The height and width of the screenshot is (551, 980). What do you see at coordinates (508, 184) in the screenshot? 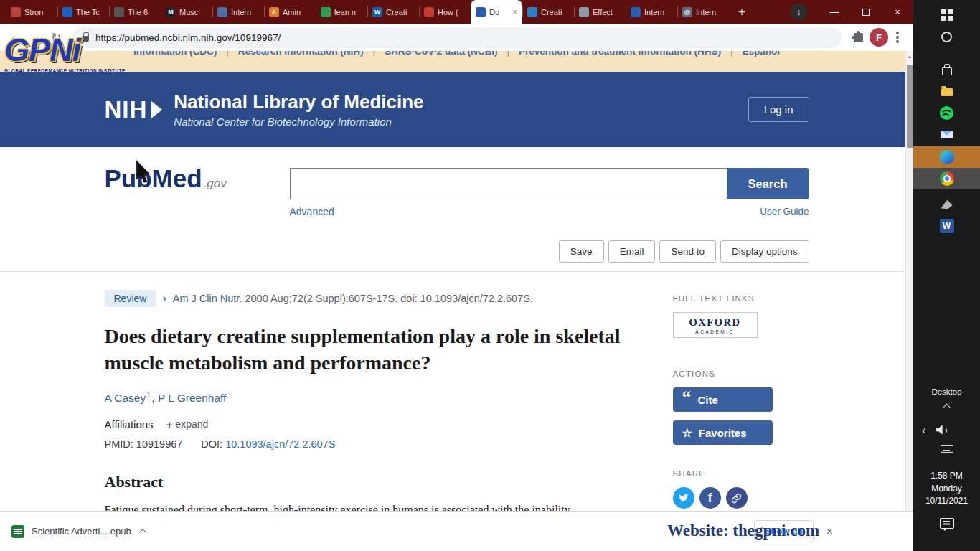
I see `search-input` at bounding box center [508, 184].